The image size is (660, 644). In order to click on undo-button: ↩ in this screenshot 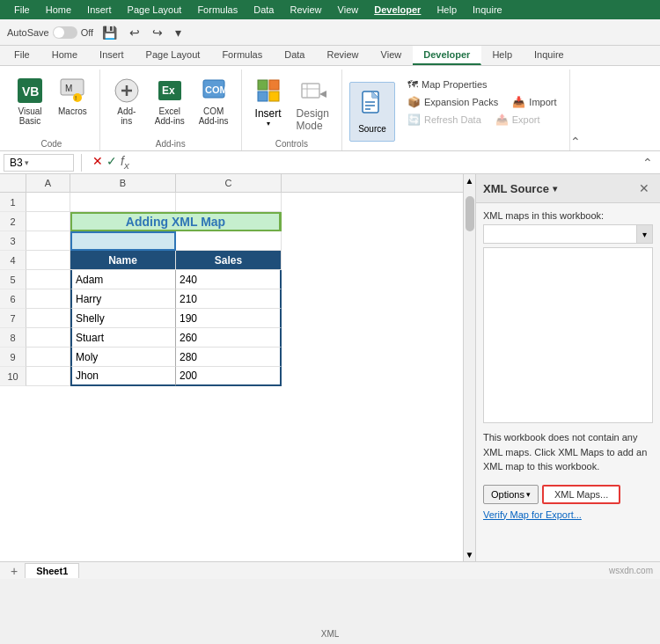, I will do `click(135, 33)`.